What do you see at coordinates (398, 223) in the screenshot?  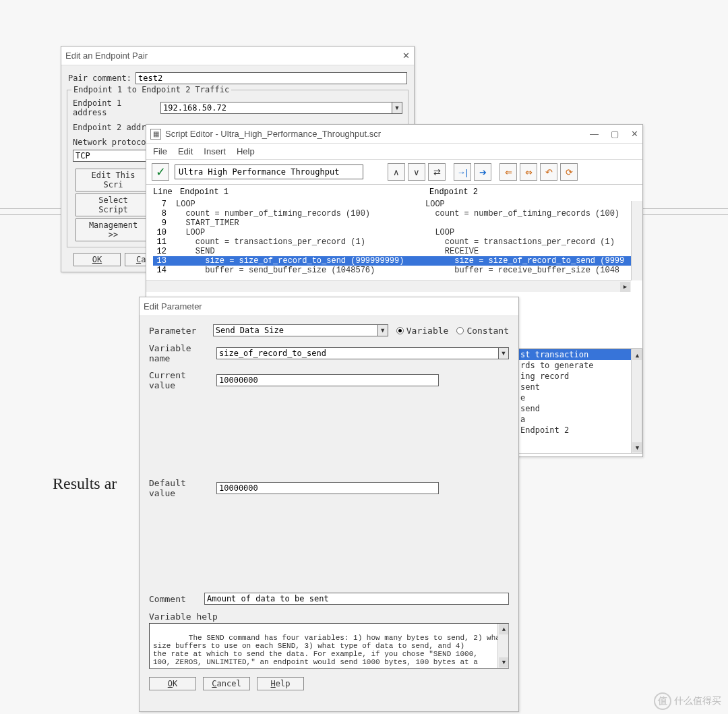 I see `script-line: 9 START_TIMER` at bounding box center [398, 223].